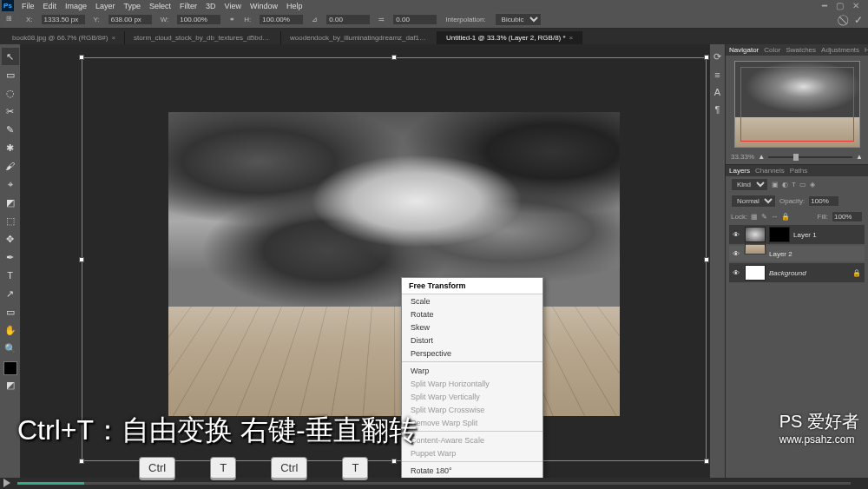 This screenshot has width=868, height=489. Describe the element at coordinates (28, 6) in the screenshot. I see `menu-file: File` at that location.